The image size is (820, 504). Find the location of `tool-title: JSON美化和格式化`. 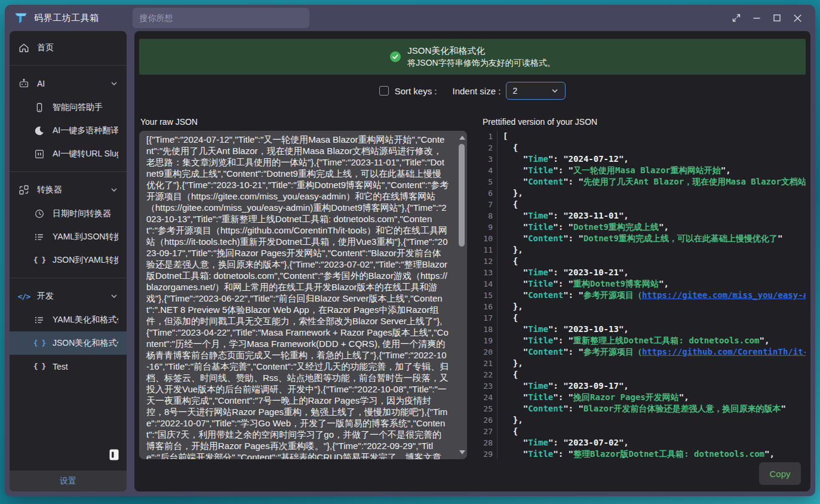

tool-title: JSON美化和格式化 is located at coordinates (481, 51).